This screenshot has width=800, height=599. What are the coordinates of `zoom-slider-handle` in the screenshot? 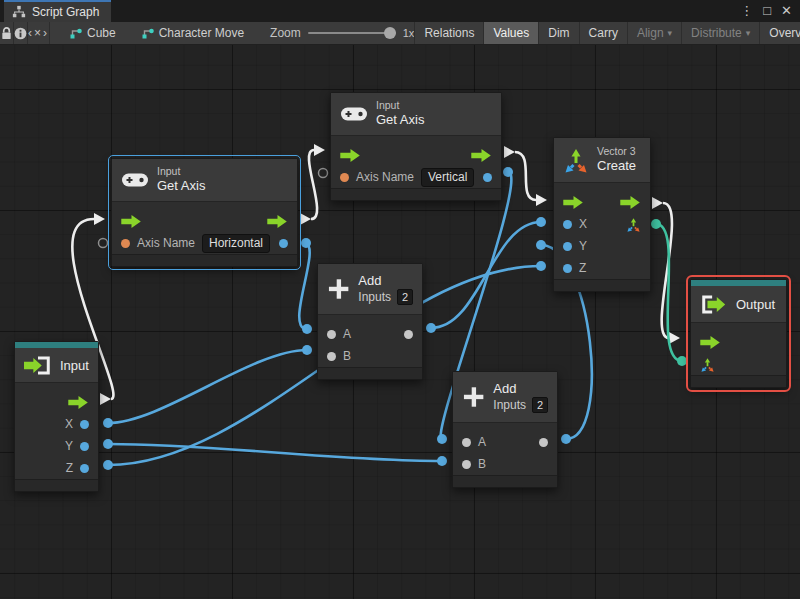 It's located at (390, 33).